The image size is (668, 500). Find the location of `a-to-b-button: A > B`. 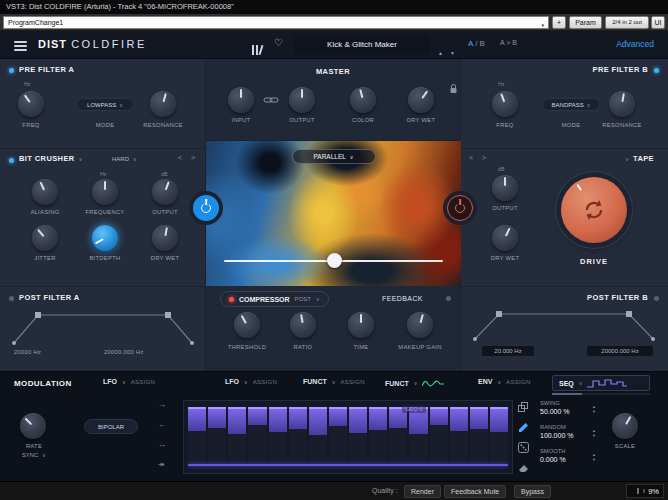

a-to-b-button: A > B is located at coordinates (508, 42).